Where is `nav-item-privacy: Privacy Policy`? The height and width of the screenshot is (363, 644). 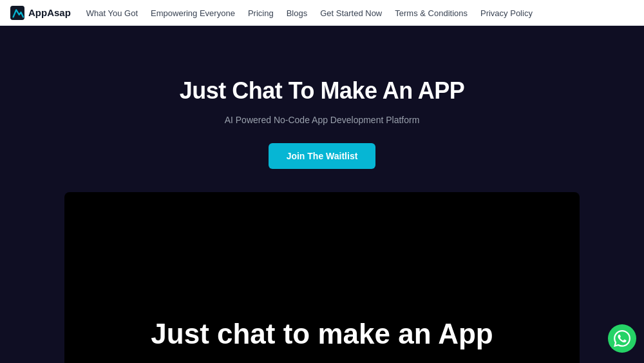
nav-item-privacy: Privacy Policy is located at coordinates (506, 13).